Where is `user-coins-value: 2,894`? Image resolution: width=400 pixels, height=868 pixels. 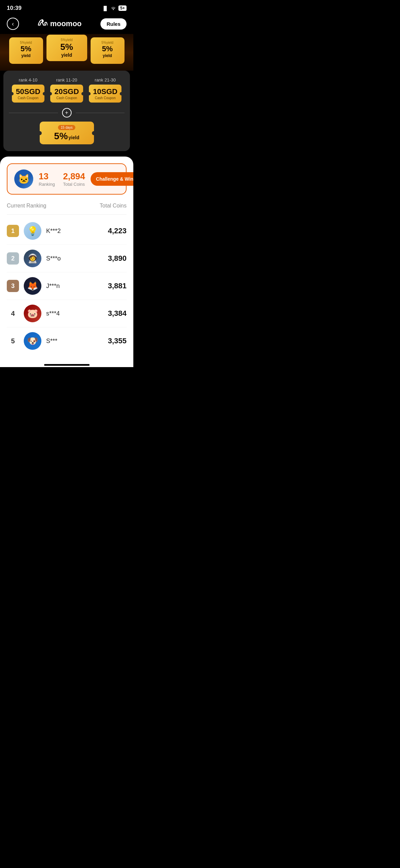 user-coins-value: 2,894 is located at coordinates (74, 177).